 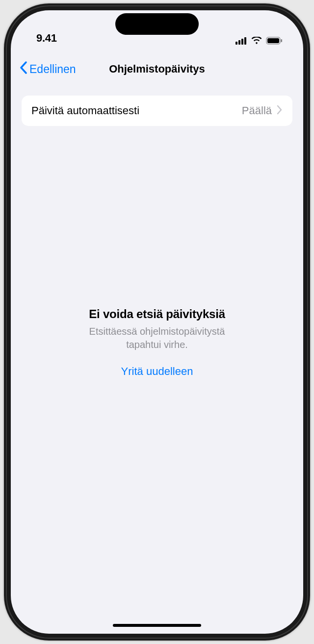 I want to click on status-time: 9.41, so click(x=47, y=38).